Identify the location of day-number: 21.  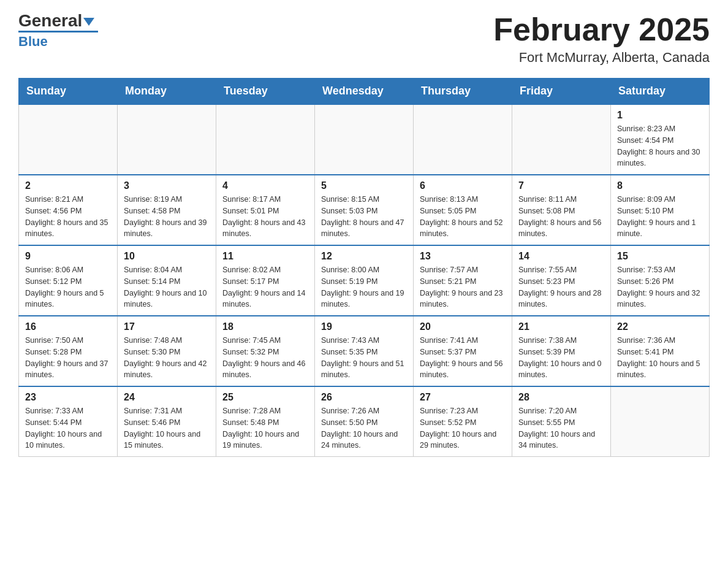
(561, 327).